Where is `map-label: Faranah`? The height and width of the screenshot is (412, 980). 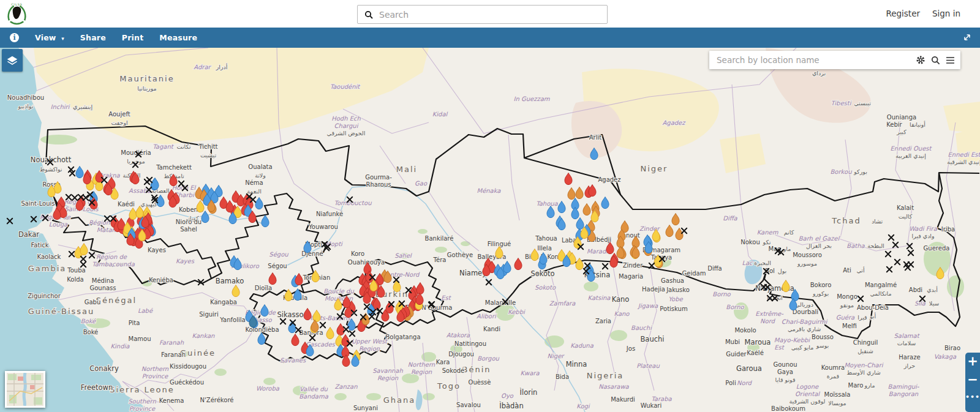
map-label: Faranah is located at coordinates (172, 343).